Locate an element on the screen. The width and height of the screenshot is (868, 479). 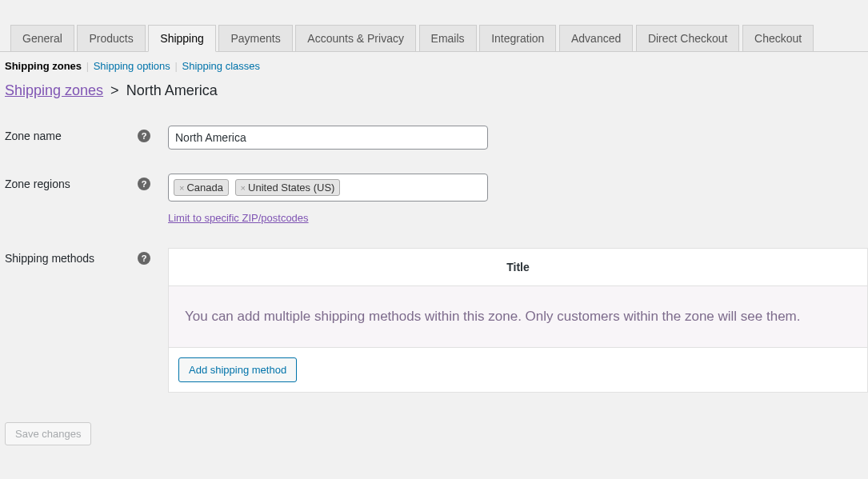
tab-direct-checkout: Direct Checkout is located at coordinates (688, 38).